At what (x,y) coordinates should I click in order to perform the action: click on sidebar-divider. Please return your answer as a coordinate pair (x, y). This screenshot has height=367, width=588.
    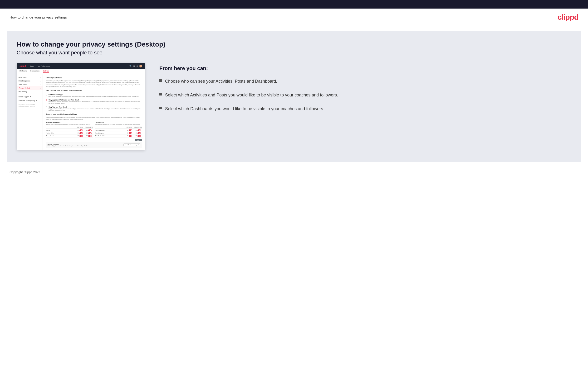
    Looking at the image, I should click on (30, 94).